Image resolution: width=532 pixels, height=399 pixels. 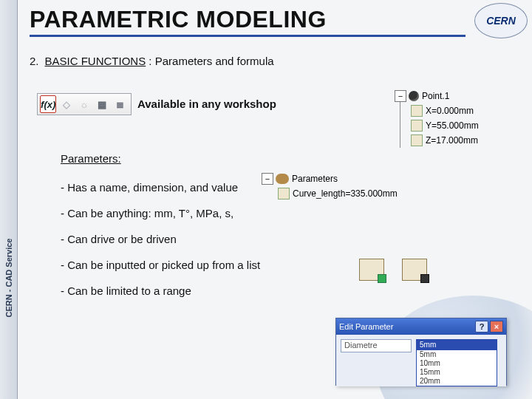 I want to click on param-value-dropdown: 5mm 5mm 10mm 15mm 20mm, so click(x=457, y=363).